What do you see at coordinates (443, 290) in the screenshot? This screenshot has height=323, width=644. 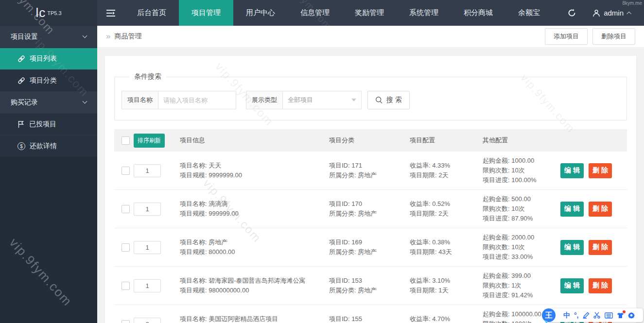 I see `project-term: 1天` at bounding box center [443, 290].